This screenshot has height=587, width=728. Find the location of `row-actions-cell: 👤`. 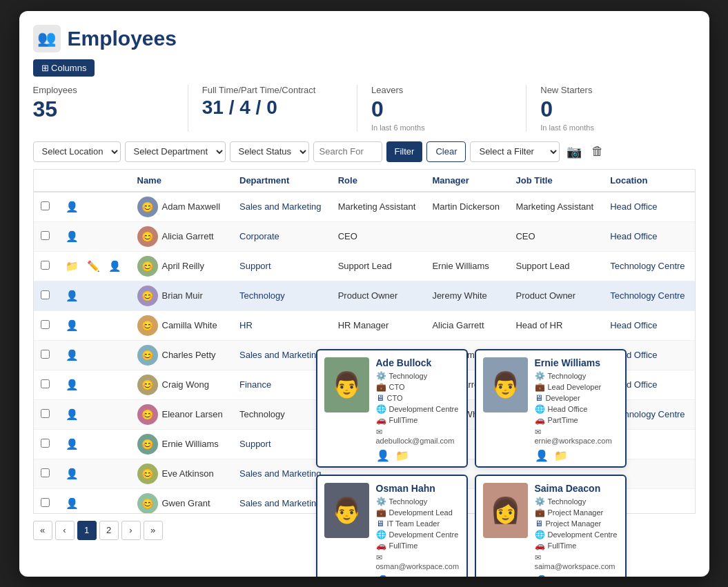

row-actions-cell: 👤 is located at coordinates (94, 501).